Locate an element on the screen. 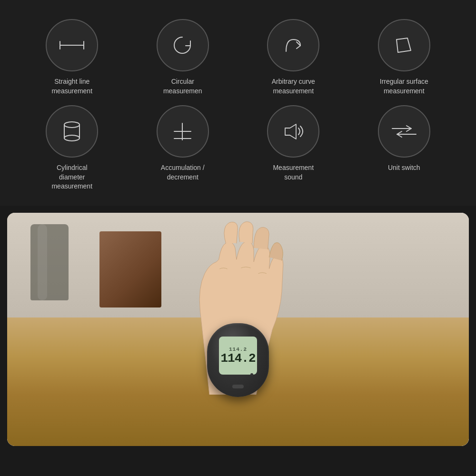  unit-switch-icon is located at coordinates (404, 131).